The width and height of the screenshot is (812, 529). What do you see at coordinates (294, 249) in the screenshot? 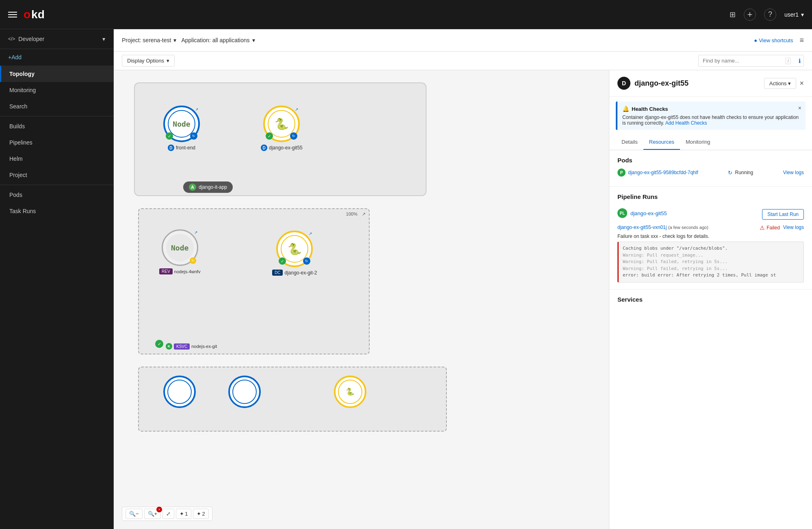
I see `node-django2-ring: 🐍 ✓ ↻` at bounding box center [294, 249].